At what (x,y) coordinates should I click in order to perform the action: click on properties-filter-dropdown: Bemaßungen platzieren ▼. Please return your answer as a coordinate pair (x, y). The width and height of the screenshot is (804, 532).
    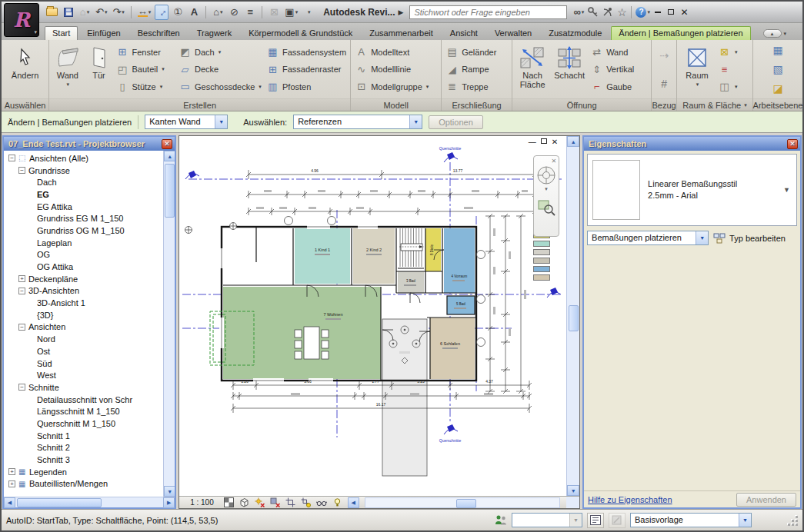
    Looking at the image, I should click on (648, 238).